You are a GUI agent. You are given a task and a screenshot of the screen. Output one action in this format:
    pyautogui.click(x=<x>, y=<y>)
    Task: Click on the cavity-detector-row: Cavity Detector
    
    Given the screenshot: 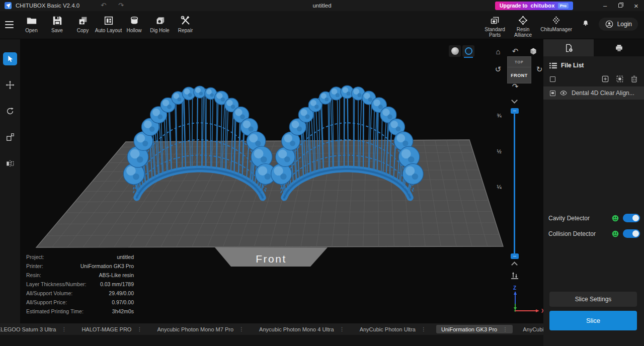 What is the action you would take?
    pyautogui.click(x=594, y=218)
    